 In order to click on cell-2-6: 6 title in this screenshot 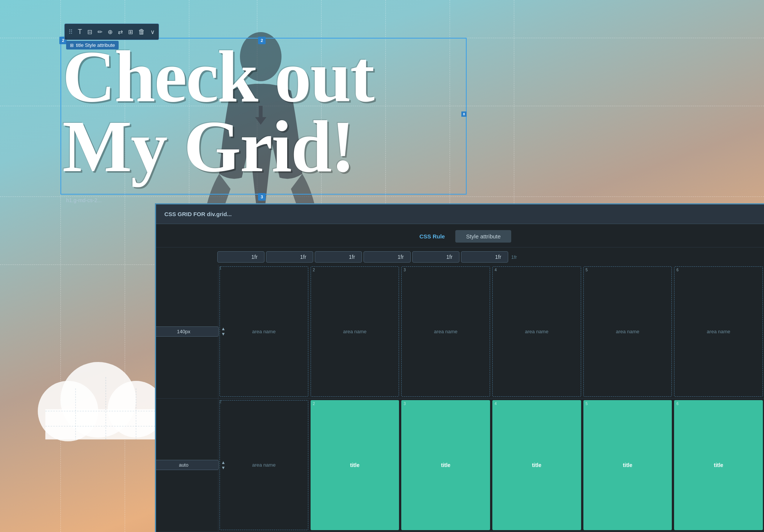, I will do `click(719, 466)`.